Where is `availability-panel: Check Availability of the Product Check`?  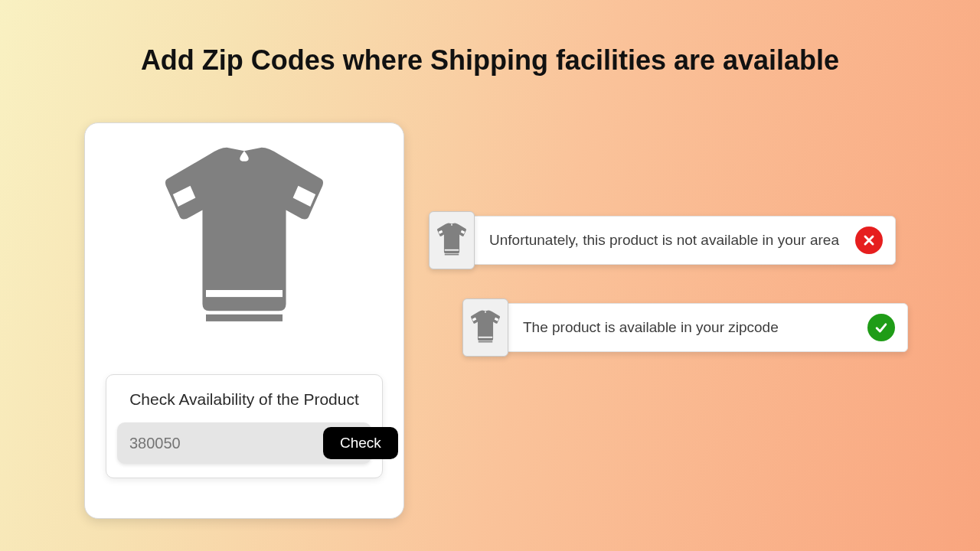 availability-panel: Check Availability of the Product Check is located at coordinates (244, 426).